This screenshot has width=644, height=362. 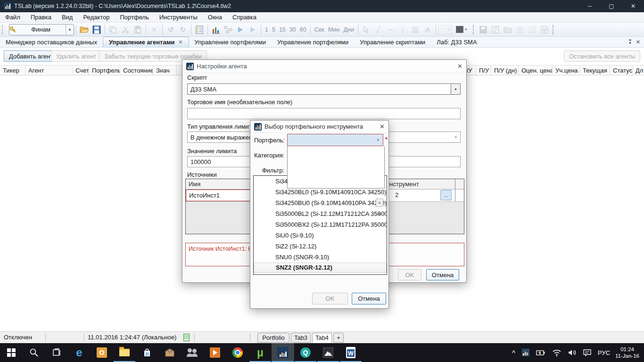 What do you see at coordinates (638, 42) in the screenshot?
I see `tabbar-close-icon: ✕` at bounding box center [638, 42].